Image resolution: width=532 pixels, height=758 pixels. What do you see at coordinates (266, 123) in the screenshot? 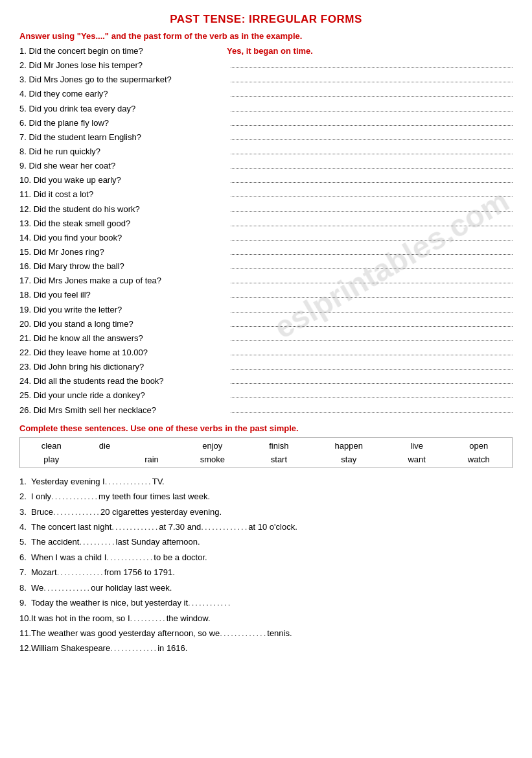
I see `question-row: 6. Did the plane fly low?` at bounding box center [266, 123].